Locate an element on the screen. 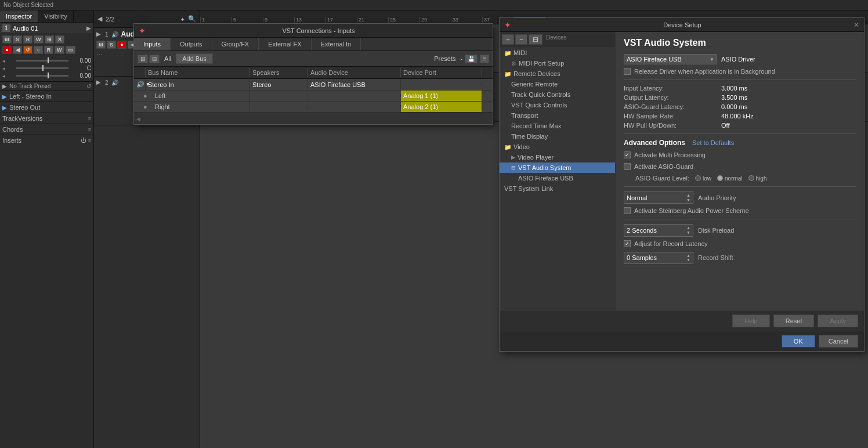 The image size is (868, 448). w2-btn: W is located at coordinates (59, 50).